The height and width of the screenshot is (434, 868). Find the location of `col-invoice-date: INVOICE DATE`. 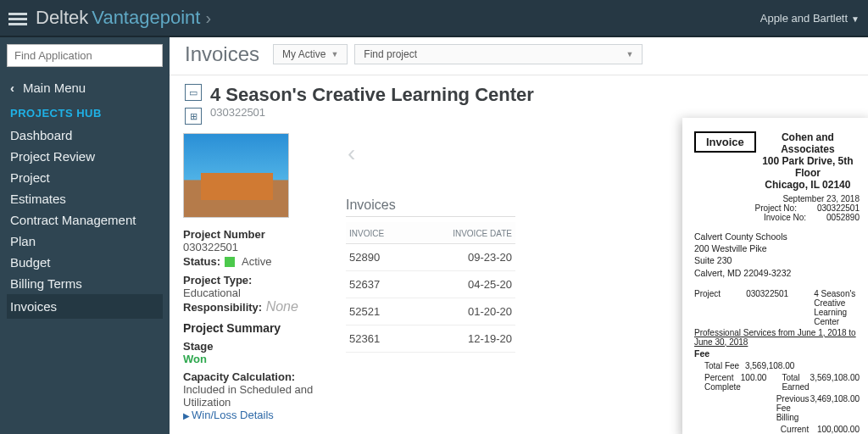

col-invoice-date: INVOICE DATE is located at coordinates (469, 234).